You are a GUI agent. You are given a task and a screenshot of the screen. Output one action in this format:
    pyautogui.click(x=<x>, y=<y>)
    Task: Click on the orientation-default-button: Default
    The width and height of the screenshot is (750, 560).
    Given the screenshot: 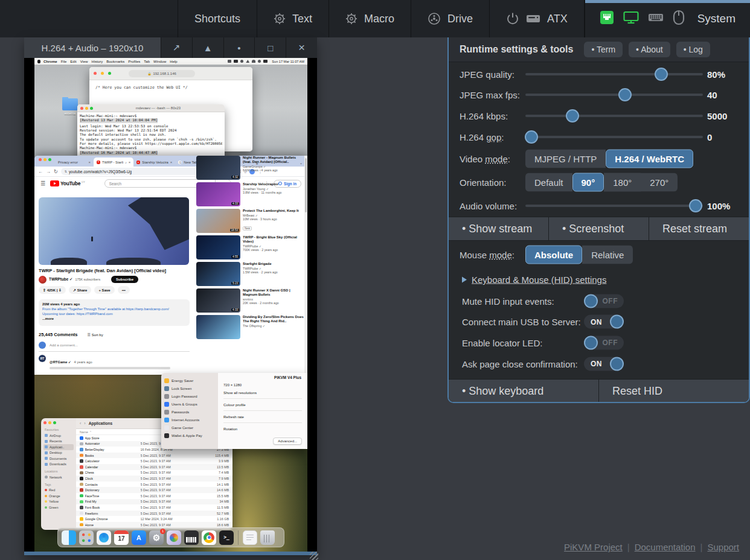 What is the action you would take?
    pyautogui.click(x=549, y=182)
    